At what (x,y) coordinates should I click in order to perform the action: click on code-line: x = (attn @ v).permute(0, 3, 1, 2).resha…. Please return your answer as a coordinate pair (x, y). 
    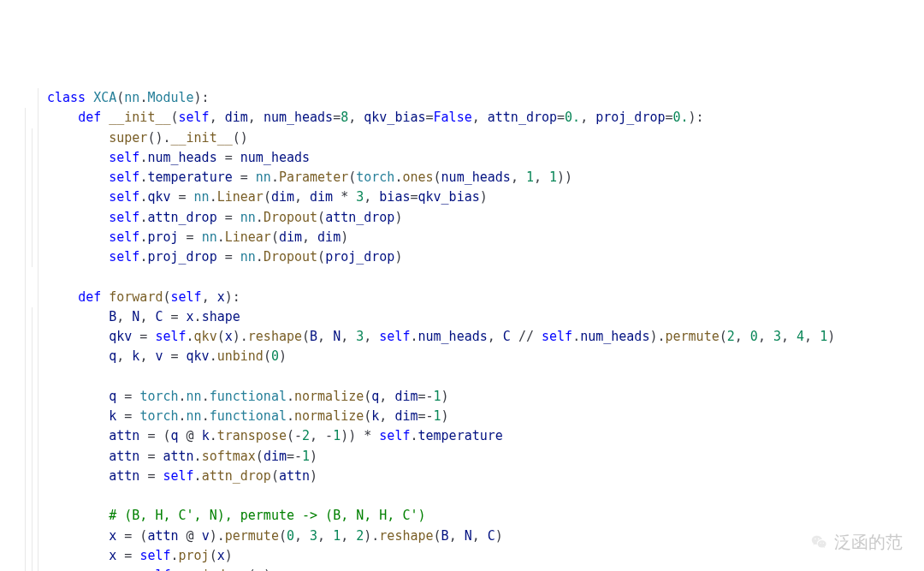
    Looking at the image, I should click on (462, 536).